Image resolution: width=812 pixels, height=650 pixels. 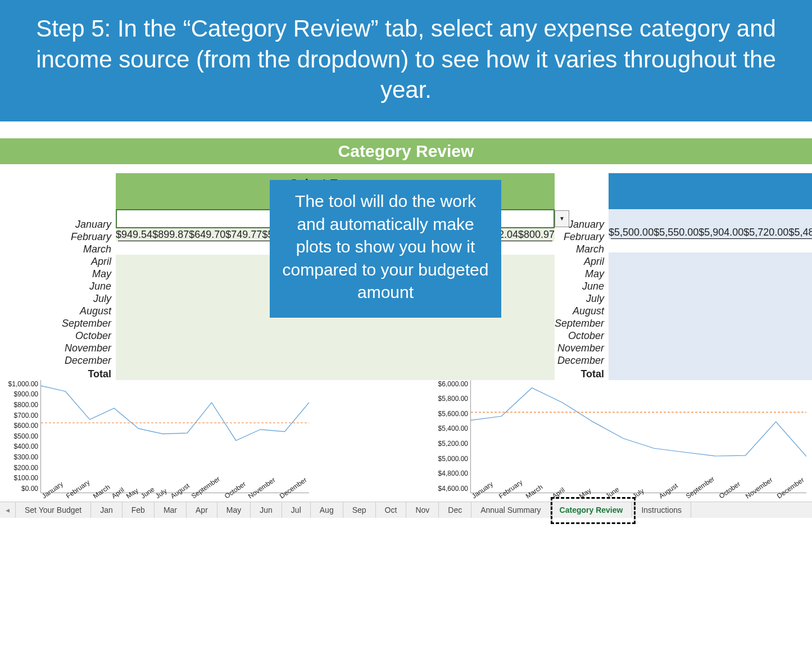 What do you see at coordinates (157, 448) in the screenshot?
I see `expense-chart: $1,000.00$900.00$800.00$700.00$600.00$50…` at bounding box center [157, 448].